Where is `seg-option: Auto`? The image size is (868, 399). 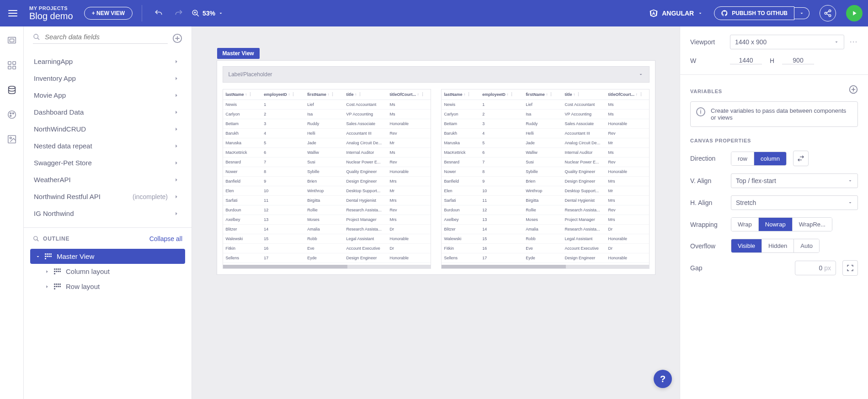
seg-option: Auto is located at coordinates (806, 246).